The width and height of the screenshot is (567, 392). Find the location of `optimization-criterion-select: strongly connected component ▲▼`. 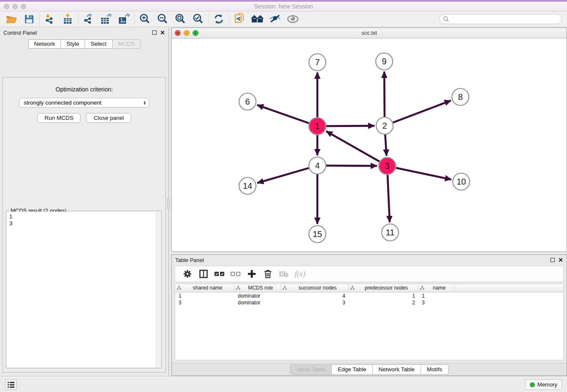

optimization-criterion-select: strongly connected component ▲▼ is located at coordinates (84, 102).